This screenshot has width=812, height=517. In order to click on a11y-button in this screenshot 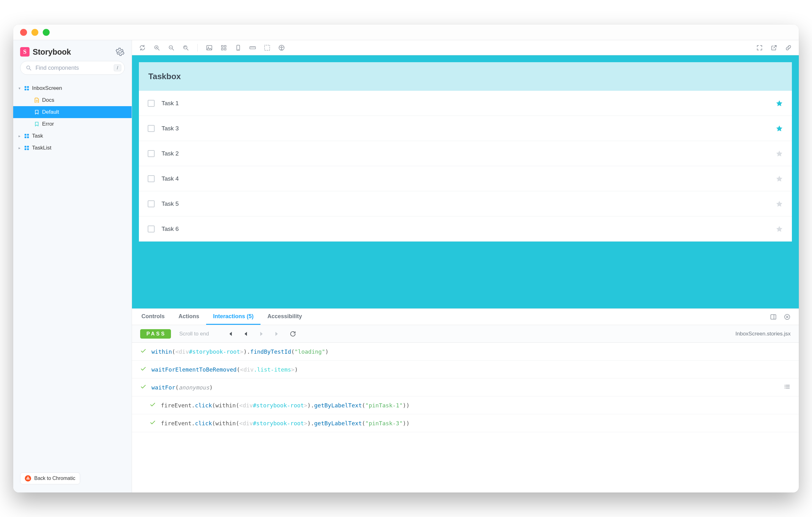, I will do `click(282, 48)`.